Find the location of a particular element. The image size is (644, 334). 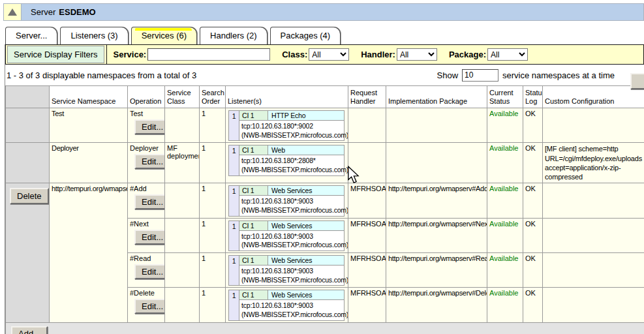

tab-listeners: Listeners (3) is located at coordinates (94, 35).